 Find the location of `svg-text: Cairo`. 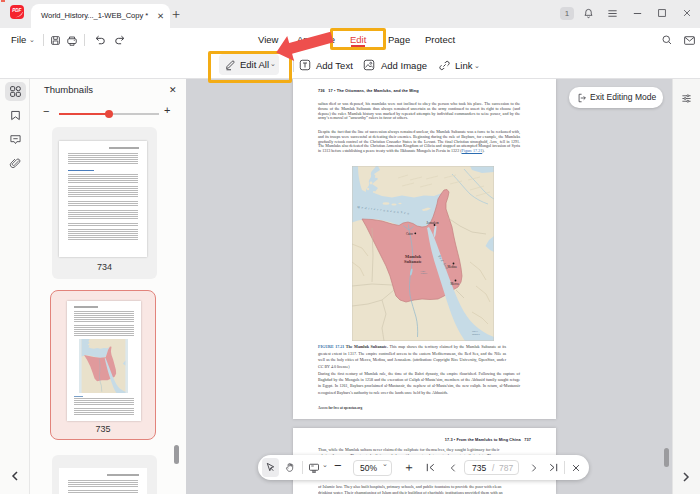

svg-text: Cairo is located at coordinates (410, 234).